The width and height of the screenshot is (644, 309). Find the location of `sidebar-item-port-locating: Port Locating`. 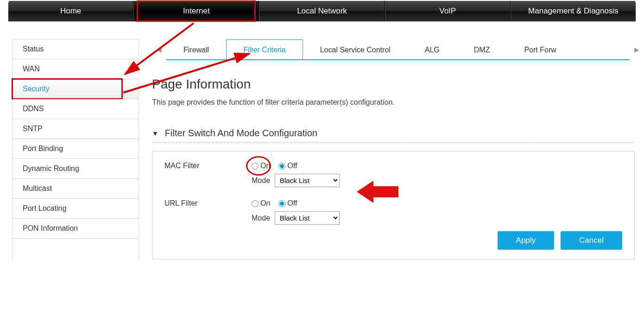

sidebar-item-port-locating: Port Locating is located at coordinates (76, 208).